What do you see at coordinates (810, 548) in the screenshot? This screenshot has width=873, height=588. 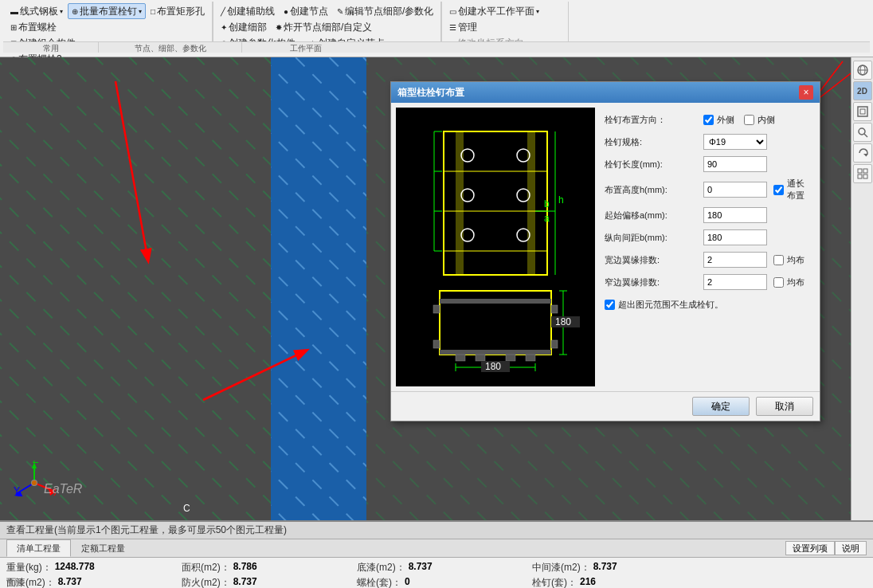 I see `btn-set-columns: 设置列项` at bounding box center [810, 548].